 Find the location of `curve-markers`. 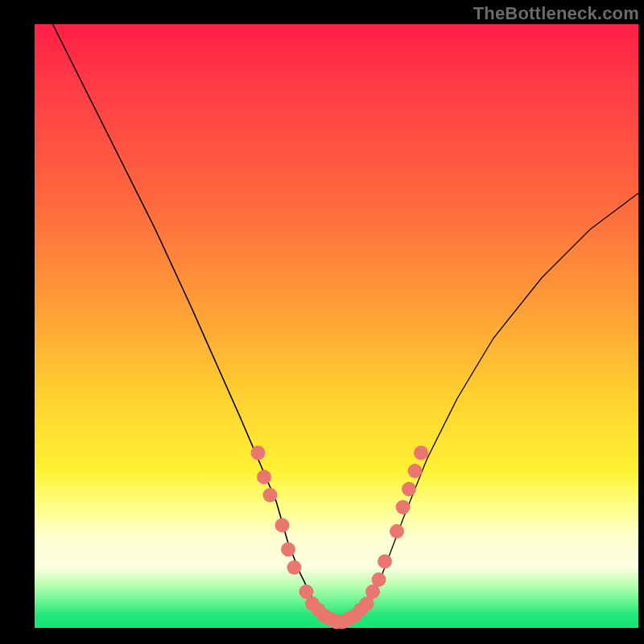

curve-markers is located at coordinates (340, 538).